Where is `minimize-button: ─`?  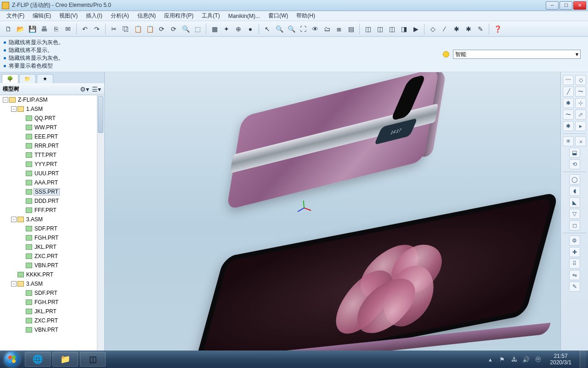
minimize-button: ─ is located at coordinates (552, 6).